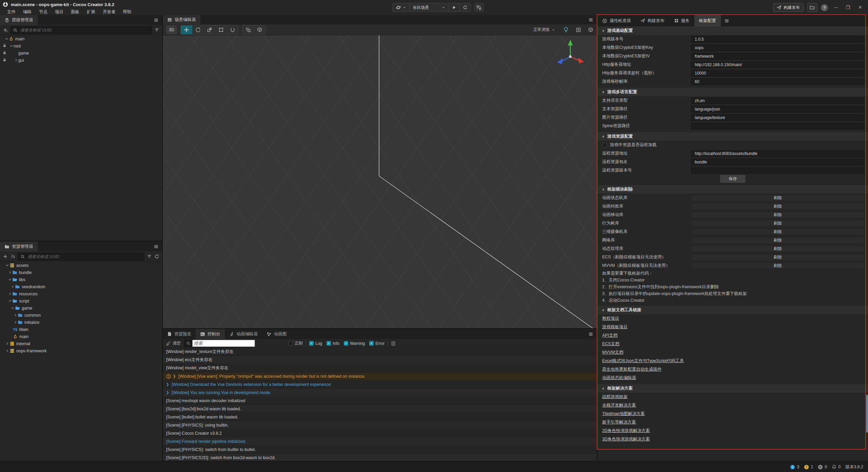  I want to click on sort-icon, so click(13, 256).